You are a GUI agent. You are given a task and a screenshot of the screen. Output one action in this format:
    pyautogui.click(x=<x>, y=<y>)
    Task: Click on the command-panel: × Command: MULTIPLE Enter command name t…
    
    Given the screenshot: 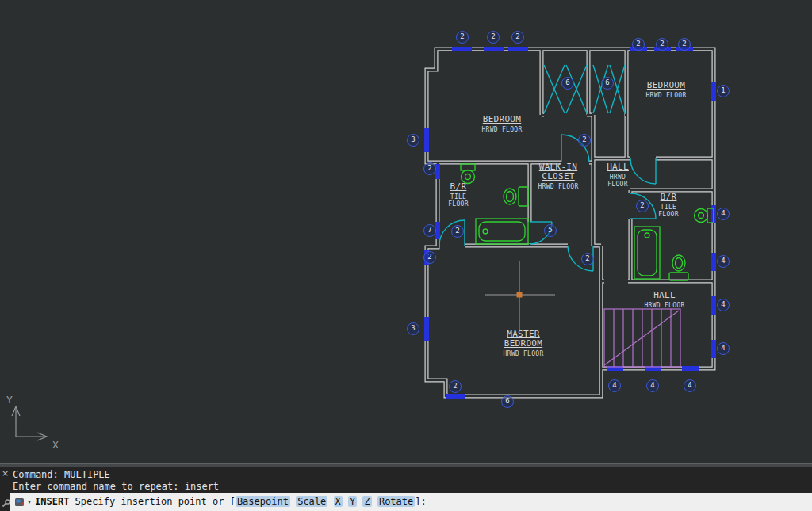 What is the action you would take?
    pyautogui.click(x=406, y=487)
    